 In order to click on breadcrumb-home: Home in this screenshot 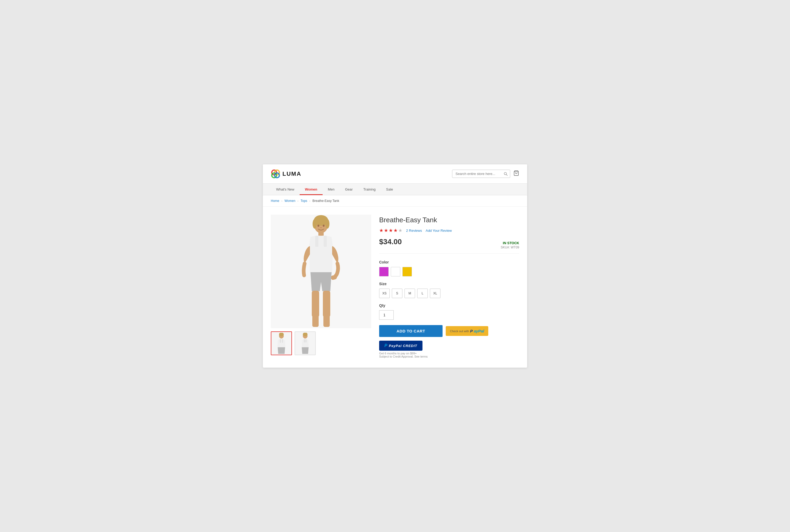, I will do `click(275, 201)`.